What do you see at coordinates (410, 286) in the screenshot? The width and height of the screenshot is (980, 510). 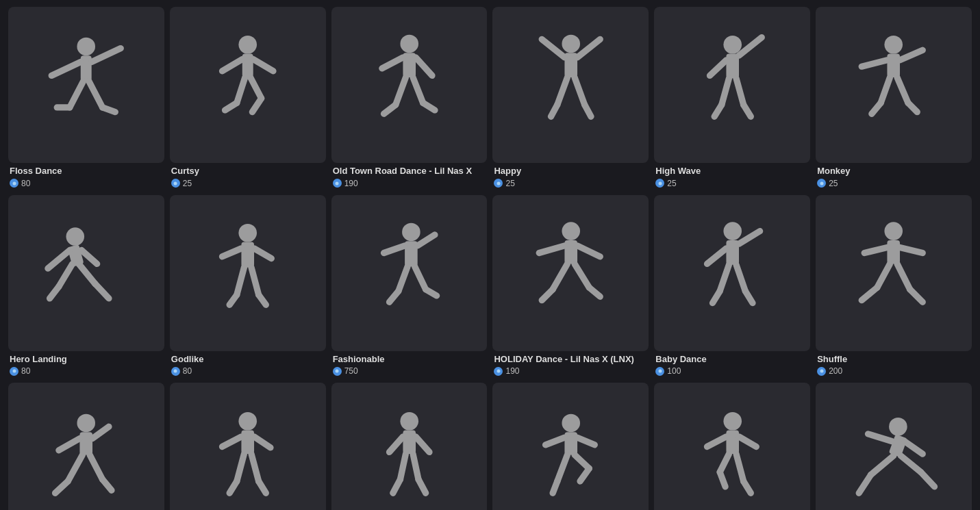 I see `emote-item-fashionable: Fashionable 750` at bounding box center [410, 286].